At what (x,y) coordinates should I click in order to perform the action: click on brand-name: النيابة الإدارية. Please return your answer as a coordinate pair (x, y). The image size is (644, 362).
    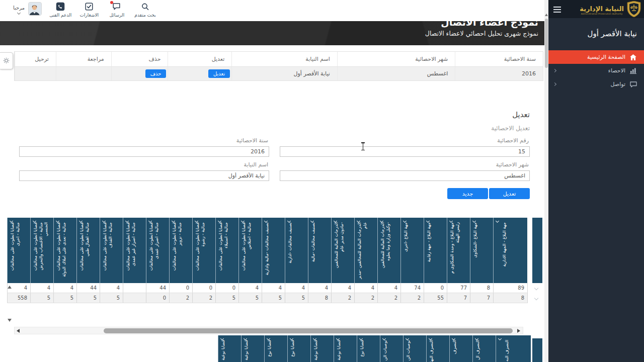
    Looking at the image, I should click on (602, 9).